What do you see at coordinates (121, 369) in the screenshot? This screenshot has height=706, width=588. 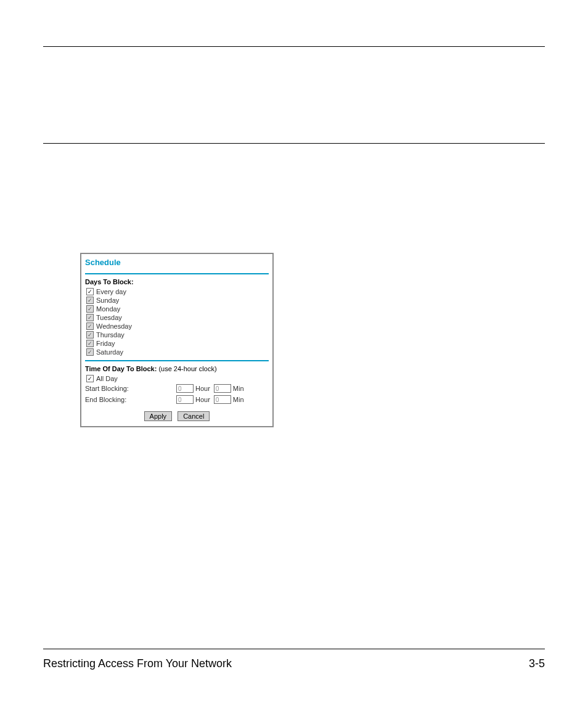 I see `time-of-day-label-bold: Time Of Day To Block:` at bounding box center [121, 369].